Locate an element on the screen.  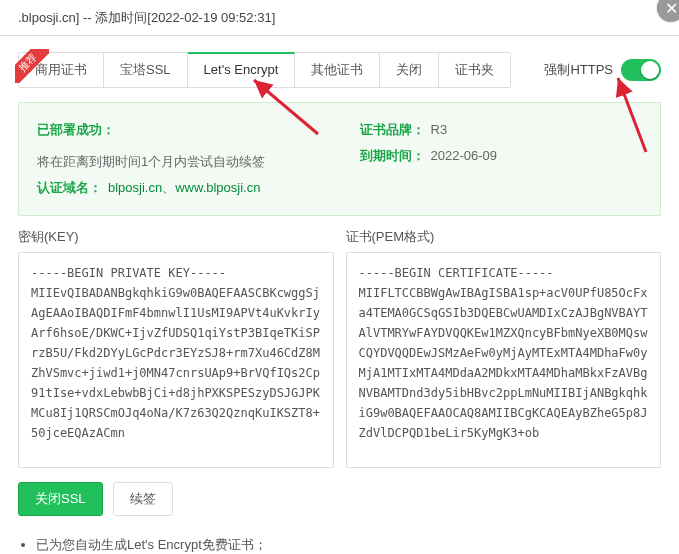
pem-label: 证书(PEM格式) is located at coordinates (504, 237).